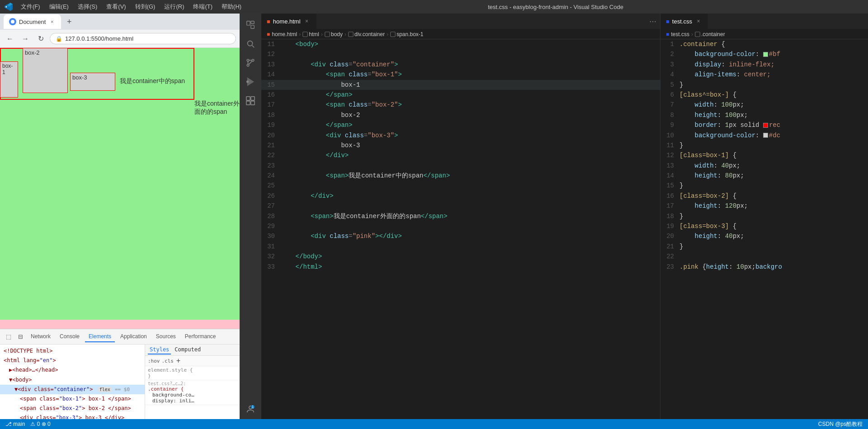 The height and width of the screenshot is (429, 868). I want to click on menu-terminal: 终端(T), so click(203, 7).